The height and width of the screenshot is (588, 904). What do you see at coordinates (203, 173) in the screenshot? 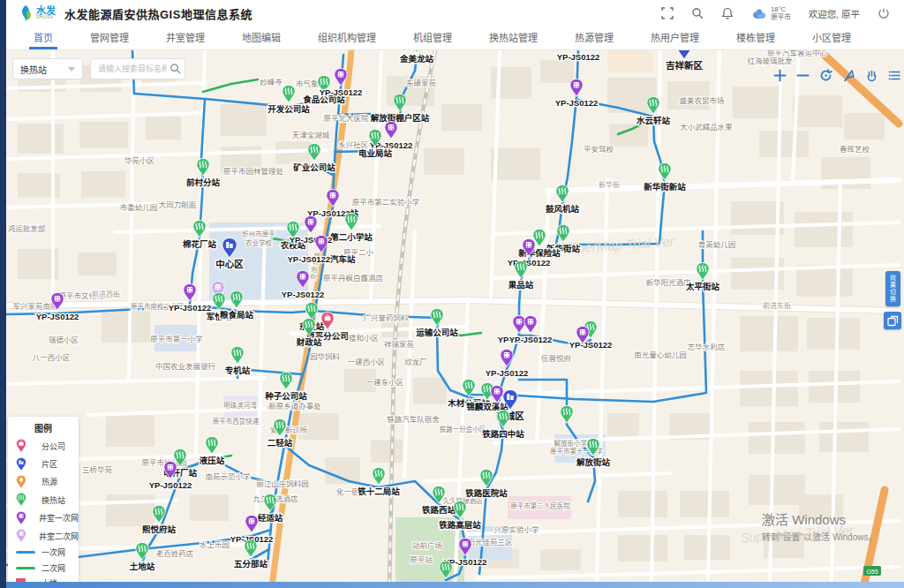
I see `station-marker-exchange: 前村分站` at bounding box center [203, 173].